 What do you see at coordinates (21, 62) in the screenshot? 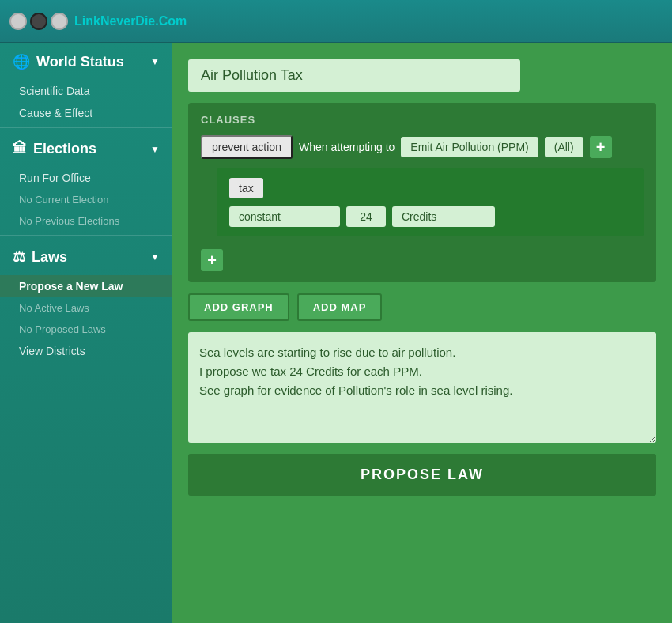
I see `globe-icon: 🌐` at bounding box center [21, 62].